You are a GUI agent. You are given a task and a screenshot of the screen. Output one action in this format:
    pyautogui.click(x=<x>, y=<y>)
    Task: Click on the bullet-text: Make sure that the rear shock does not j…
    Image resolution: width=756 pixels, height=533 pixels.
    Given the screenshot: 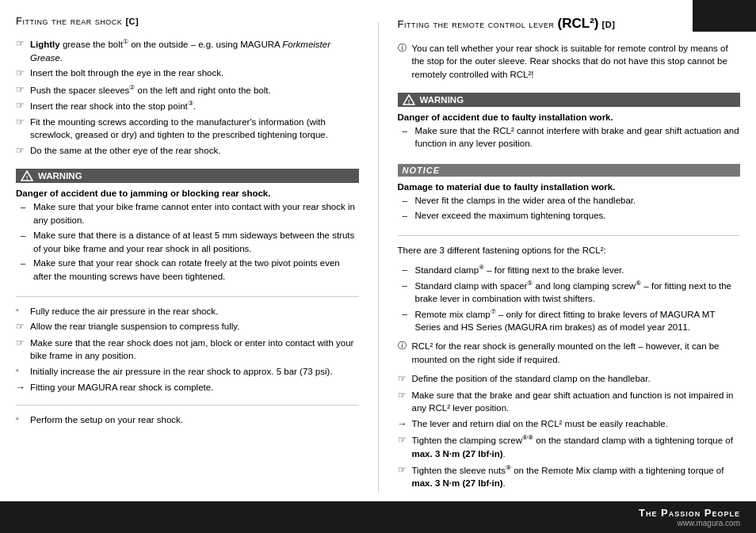 What is the action you would take?
    pyautogui.click(x=195, y=350)
    